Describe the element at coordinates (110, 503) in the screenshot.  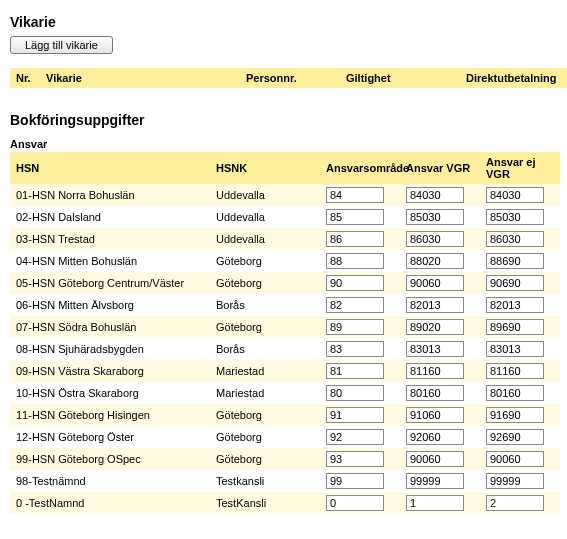
I see `cell-hsn: 0 -TestNamnd` at that location.